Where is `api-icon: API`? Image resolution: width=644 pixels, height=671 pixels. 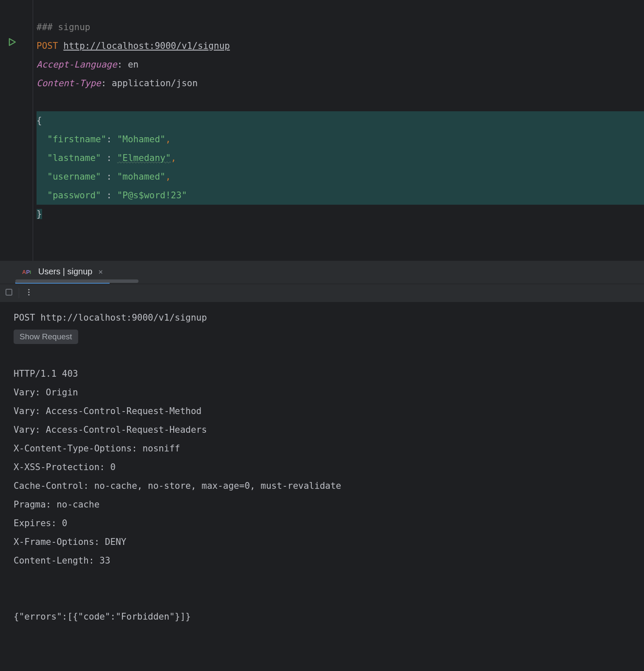
api-icon: API is located at coordinates (27, 272).